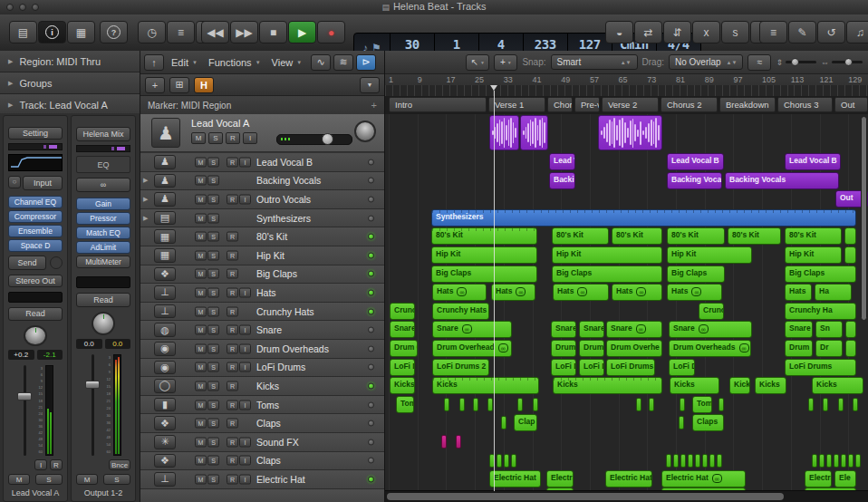 Image resolution: width=868 pixels, height=502 pixels. Describe the element at coordinates (14, 182) in the screenshot. I see `input-format-button: ○` at that location.